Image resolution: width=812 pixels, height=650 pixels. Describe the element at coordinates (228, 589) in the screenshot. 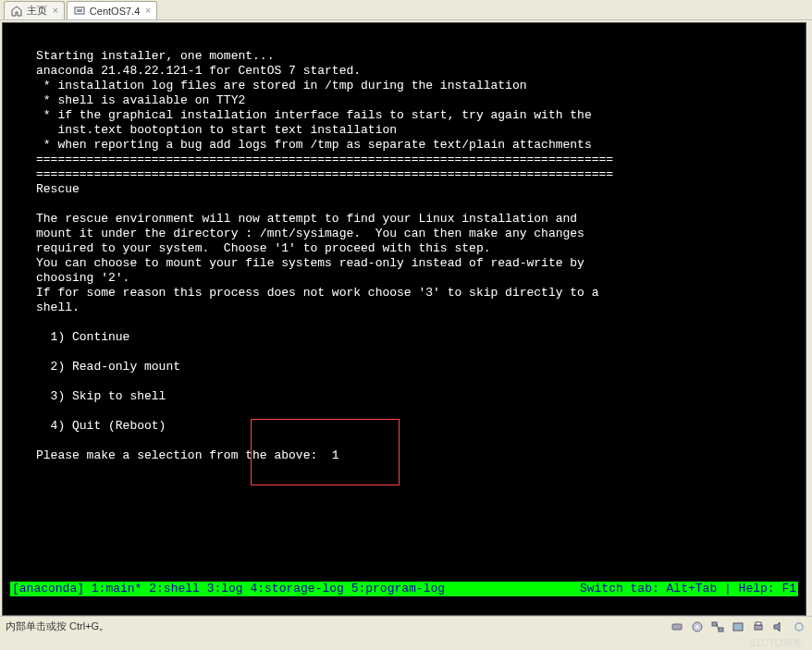

I see `status-left: [anaconda] 1:main* 2:shell 3:log 4:stora…` at that location.